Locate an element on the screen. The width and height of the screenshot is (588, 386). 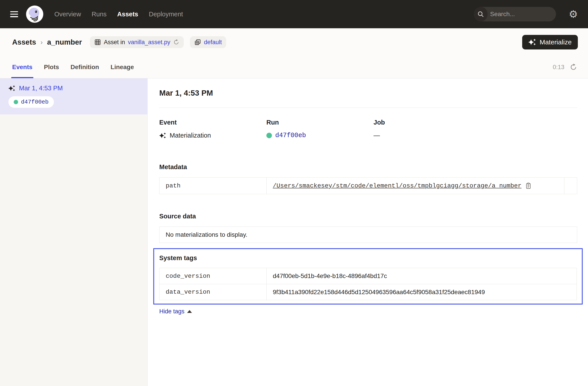
breadcrumb-assets: Assets is located at coordinates (24, 42).